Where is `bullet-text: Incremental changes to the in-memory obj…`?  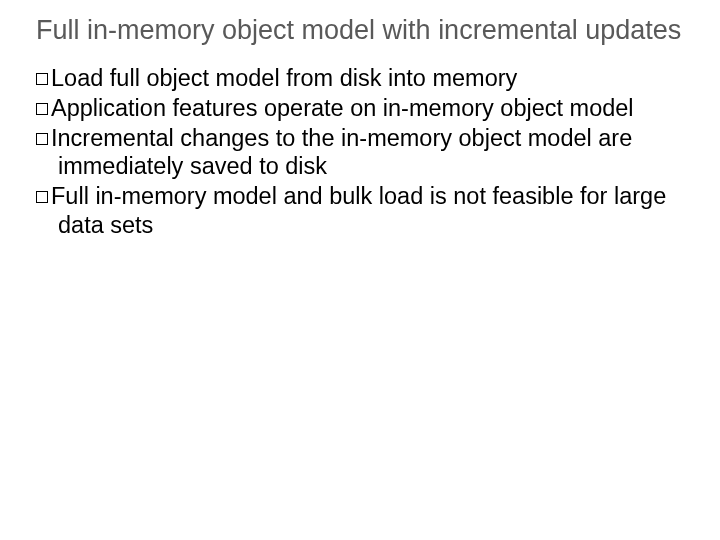 bullet-text: Incremental changes to the in-memory obj… is located at coordinates (342, 152).